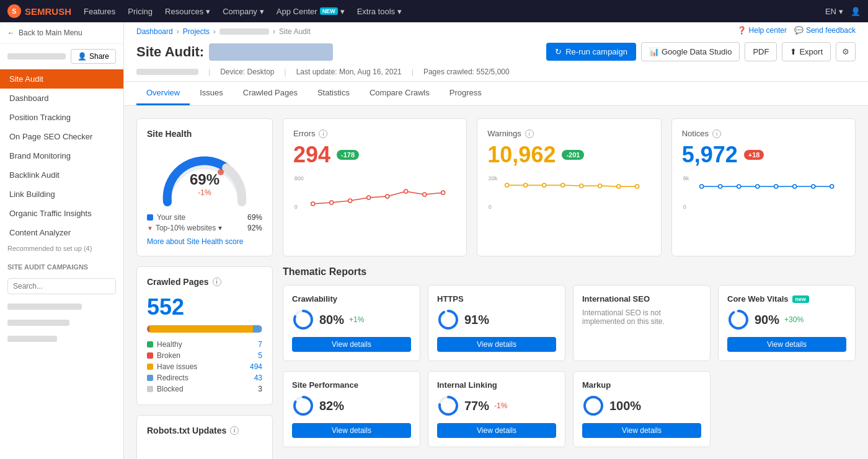 The width and height of the screenshot is (868, 459). Describe the element at coordinates (205, 242) in the screenshot. I see `more-about-site-health-link: More about Site Health score` at that location.